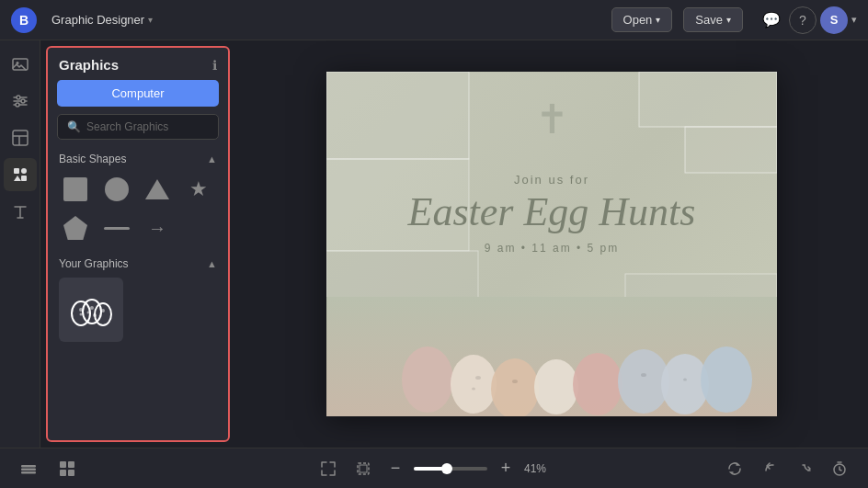  I want to click on panel-title: Graphics, so click(88, 64).